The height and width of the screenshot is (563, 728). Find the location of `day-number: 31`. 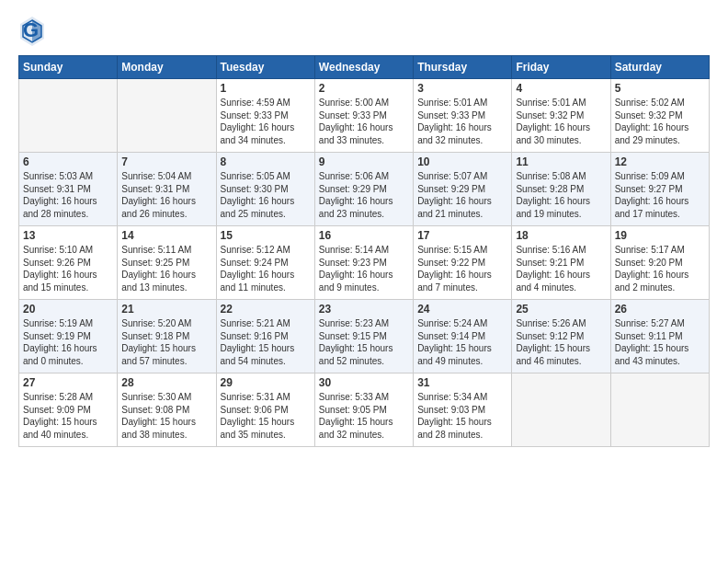

day-number: 31 is located at coordinates (462, 383).